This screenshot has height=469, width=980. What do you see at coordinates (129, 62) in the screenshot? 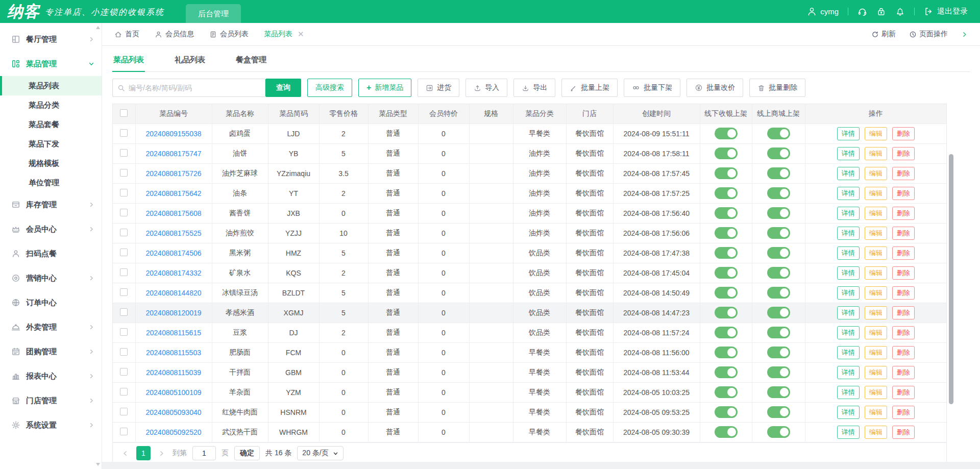
I see `tab-dish-list: 菜品列表` at bounding box center [129, 62].